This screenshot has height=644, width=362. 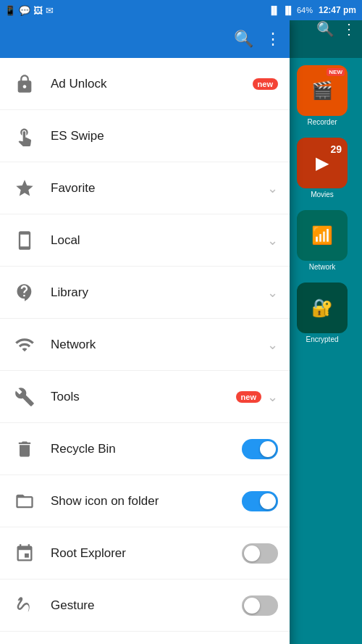 What do you see at coordinates (326, 29) in the screenshot?
I see `search-icon-right: 🔍` at bounding box center [326, 29].